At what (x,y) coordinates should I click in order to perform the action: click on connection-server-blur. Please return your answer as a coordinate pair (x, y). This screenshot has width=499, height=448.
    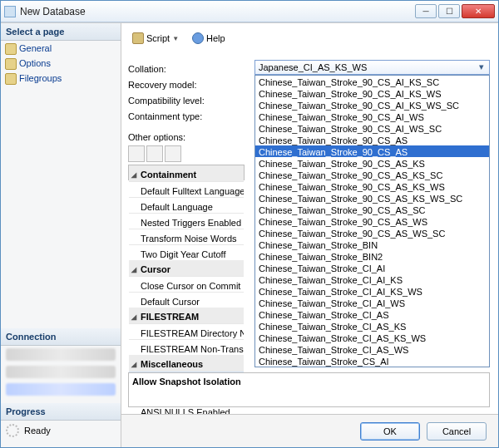
    Looking at the image, I should click on (61, 354).